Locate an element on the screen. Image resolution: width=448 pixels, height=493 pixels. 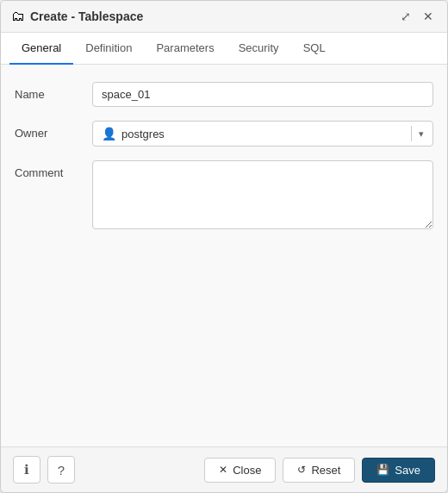
owner-divider is located at coordinates (412, 134).